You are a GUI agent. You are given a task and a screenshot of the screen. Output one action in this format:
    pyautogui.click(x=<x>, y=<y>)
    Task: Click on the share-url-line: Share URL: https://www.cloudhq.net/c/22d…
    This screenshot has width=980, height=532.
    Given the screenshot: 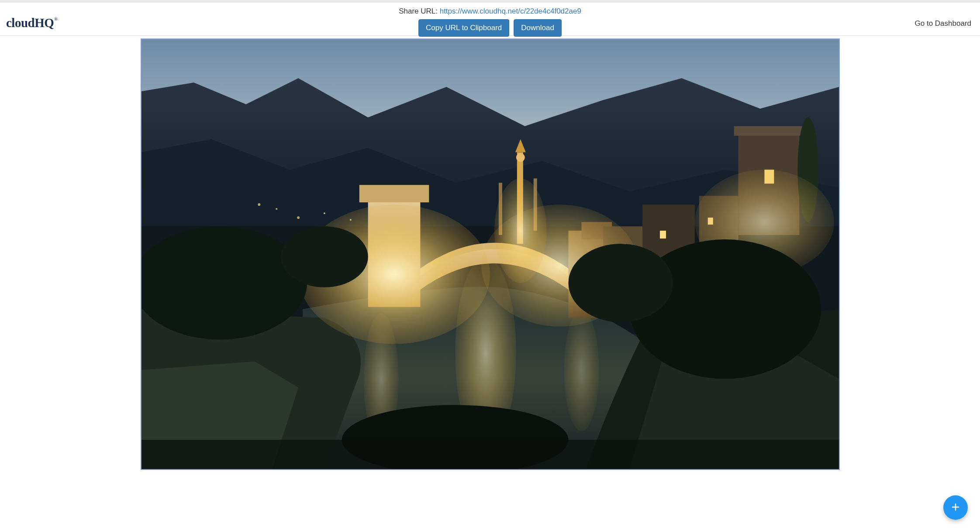 What is the action you would take?
    pyautogui.click(x=490, y=11)
    